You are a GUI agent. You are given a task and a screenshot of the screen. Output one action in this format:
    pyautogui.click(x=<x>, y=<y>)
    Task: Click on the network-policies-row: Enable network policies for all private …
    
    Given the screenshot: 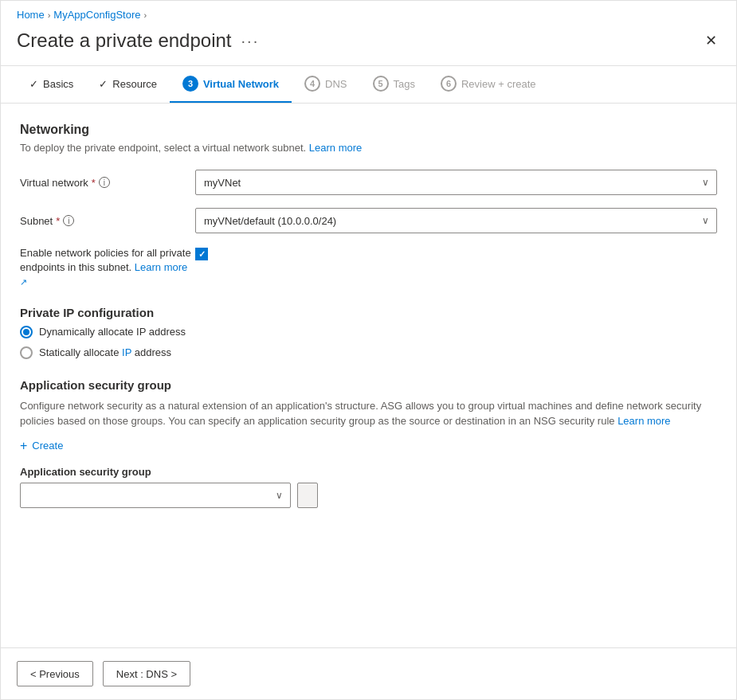 What is the action you would take?
    pyautogui.click(x=368, y=268)
    